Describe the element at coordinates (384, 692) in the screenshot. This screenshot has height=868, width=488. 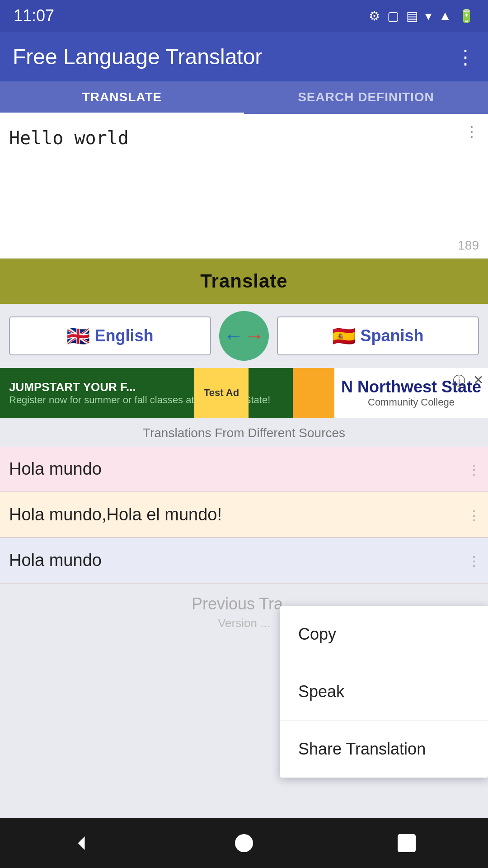
I see `context-menu-speak: Speak` at that location.